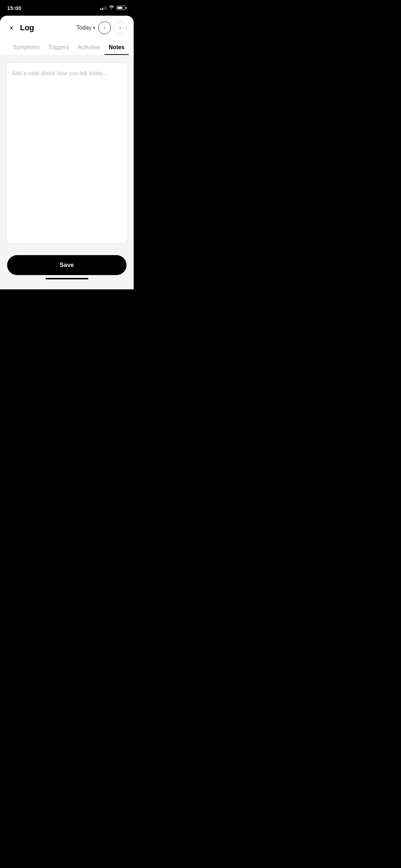 Image resolution: width=401 pixels, height=868 pixels. What do you see at coordinates (120, 28) in the screenshot?
I see `nav-next-button: ›` at bounding box center [120, 28].